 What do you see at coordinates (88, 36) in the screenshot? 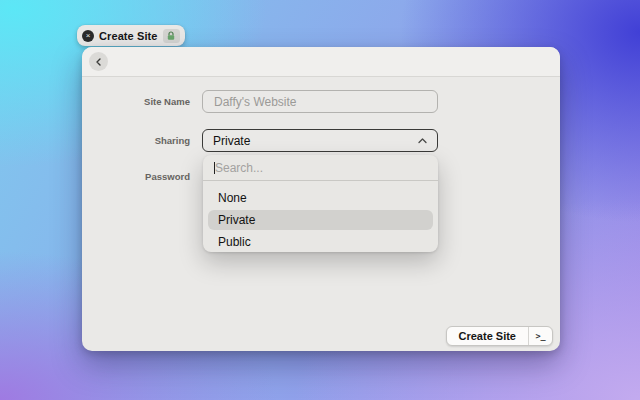
I see `close-tab-icon: ×` at bounding box center [88, 36].